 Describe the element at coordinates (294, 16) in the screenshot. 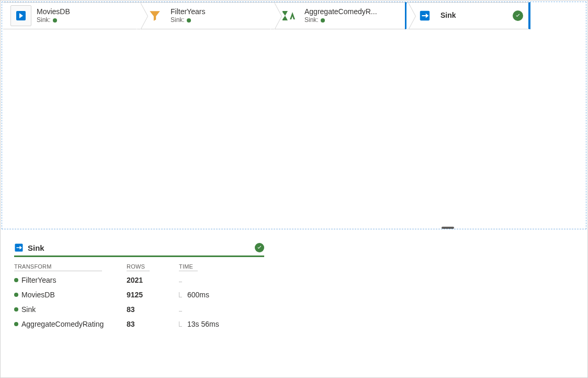

I see `flow-row: MoviesDB Sink: FilterYears Sink:` at that location.